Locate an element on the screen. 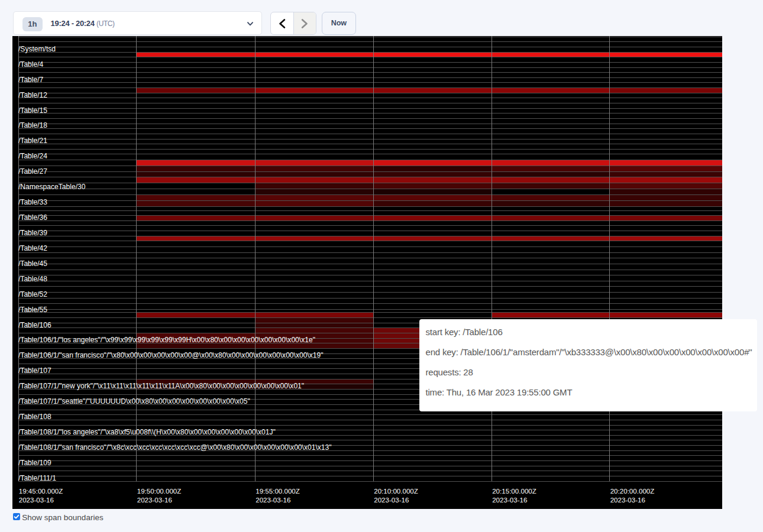 The height and width of the screenshot is (532, 763). svg-text: /Table/33 is located at coordinates (33, 202).